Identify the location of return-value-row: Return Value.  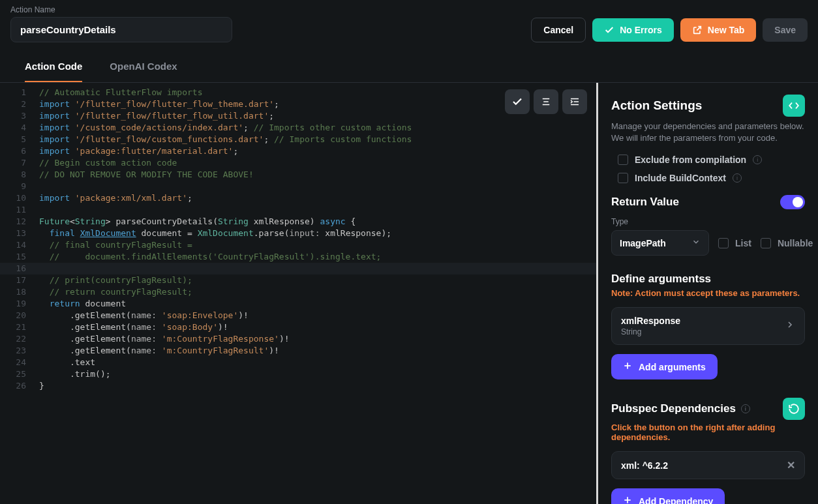
(708, 202).